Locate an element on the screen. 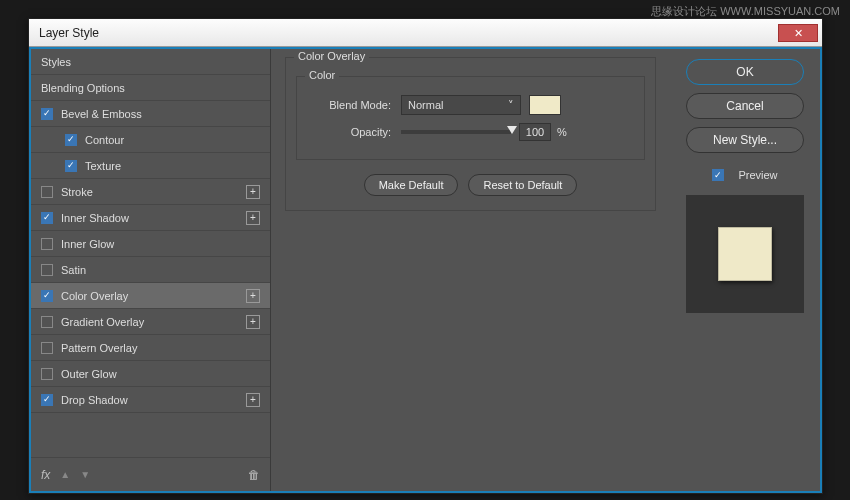  blend-mode-label: Blend Mode: is located at coordinates (350, 105).